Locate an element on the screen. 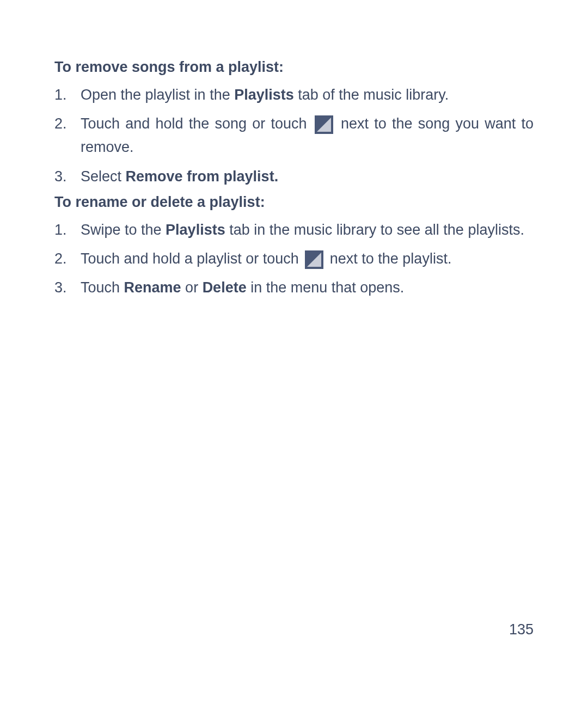 The image size is (588, 710). step-text: Open the playlist in the is located at coordinates (157, 95).